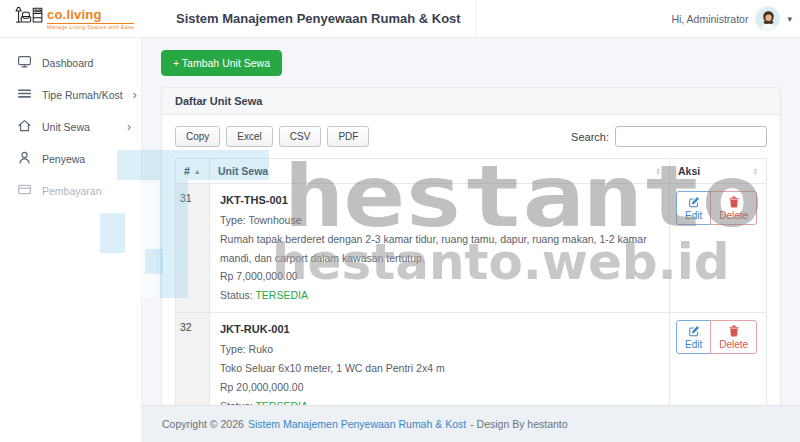  Describe the element at coordinates (710, 19) in the screenshot. I see `user-greeting: Hi, Administrator` at that location.